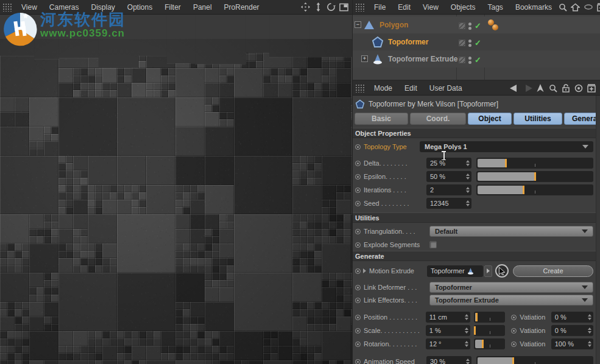  I want to click on seed-input: 12345, so click(449, 203).